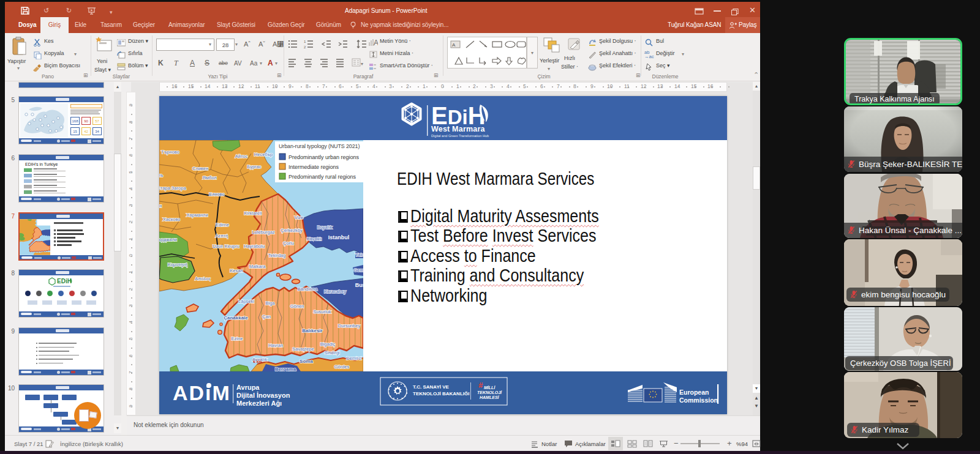 This screenshot has width=980, height=454. What do you see at coordinates (172, 219) in the screenshot?
I see `svg-text: Хасково` at bounding box center [172, 219].